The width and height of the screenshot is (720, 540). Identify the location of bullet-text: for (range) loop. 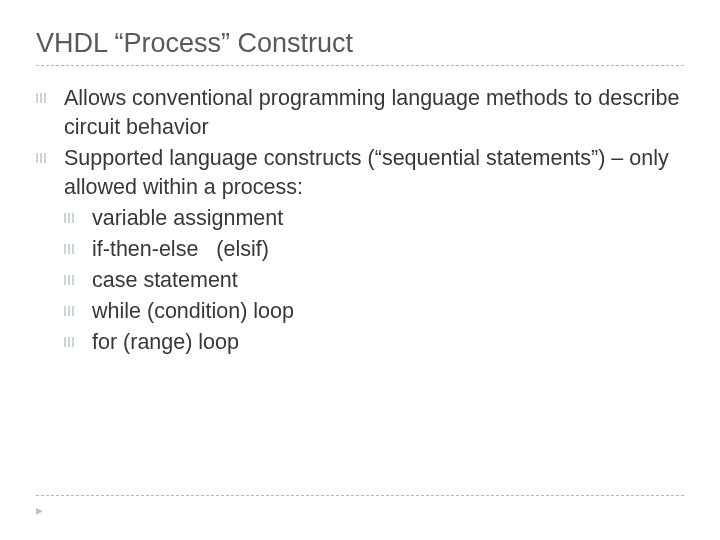
(166, 342).